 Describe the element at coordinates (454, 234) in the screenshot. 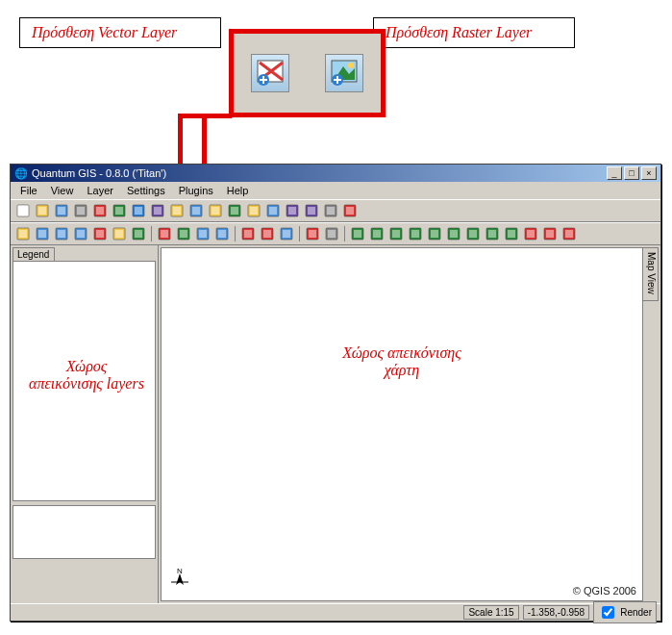

I see `plugin6-button` at that location.